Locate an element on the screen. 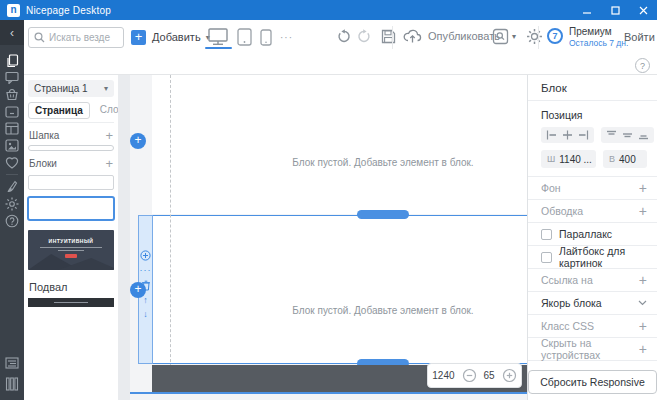 The image size is (657, 400). publish-cloud-icon is located at coordinates (412, 36).